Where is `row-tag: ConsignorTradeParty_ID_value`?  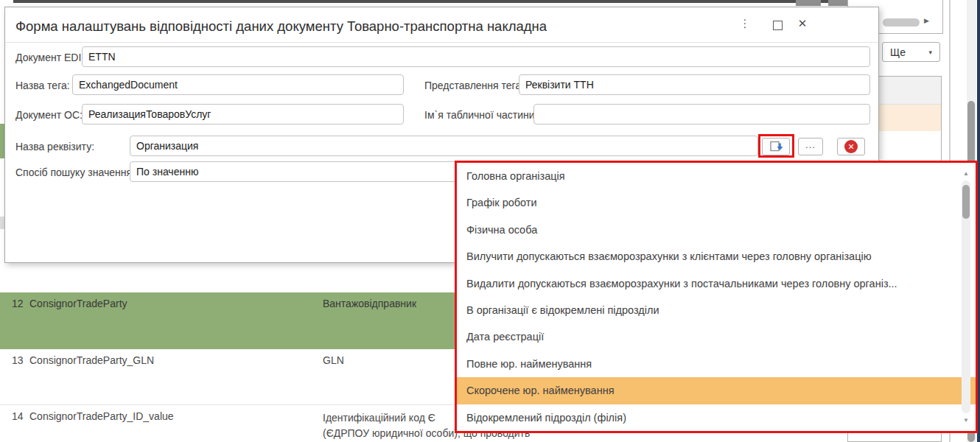
row-tag: ConsignorTradeParty_ID_value is located at coordinates (102, 416).